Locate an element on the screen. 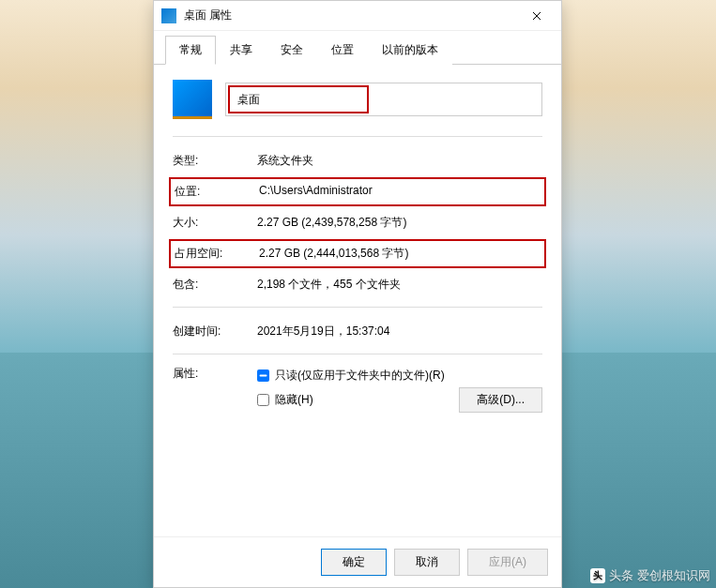 The height and width of the screenshot is (588, 716). name-field-wrap is located at coordinates (384, 99).